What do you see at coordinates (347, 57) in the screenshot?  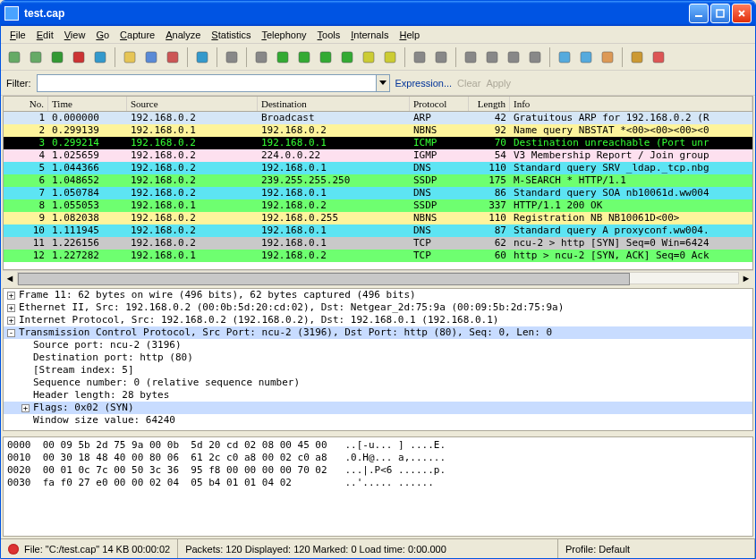 I see `toolbar-go-end` at bounding box center [347, 57].